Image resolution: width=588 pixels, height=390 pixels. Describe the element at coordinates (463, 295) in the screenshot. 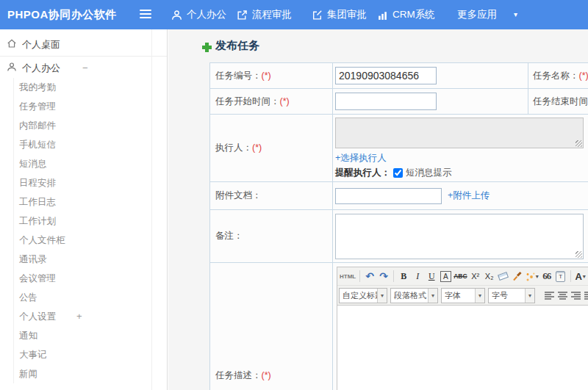

I see `font-family-select: 字体 ▾` at that location.